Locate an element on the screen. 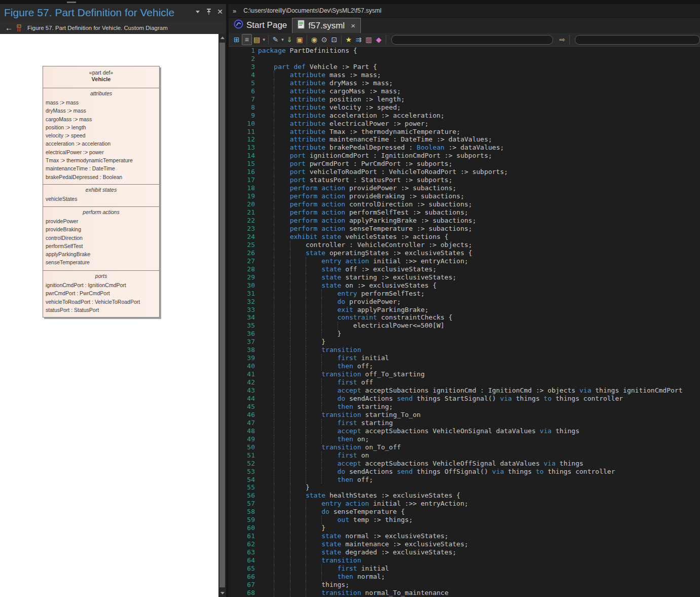 The image size is (700, 597). code-line: 14 port ignitionCmdPort : IgnitionCmdPor… is located at coordinates (464, 156).